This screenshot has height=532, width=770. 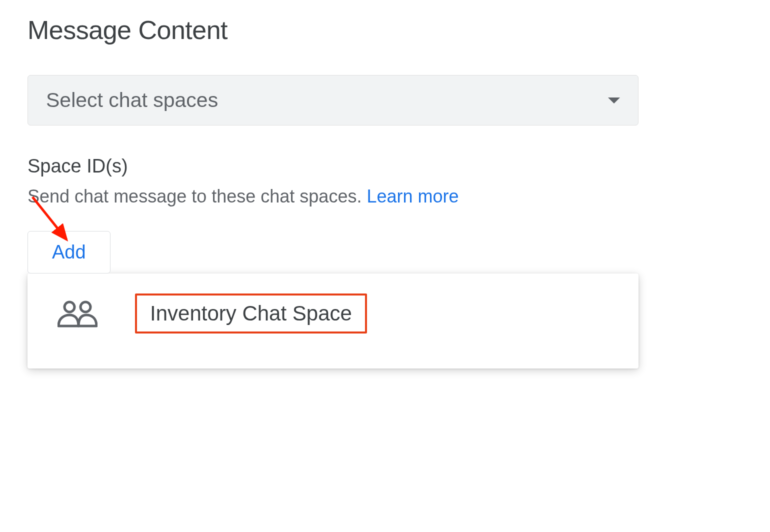 What do you see at coordinates (251, 314) in the screenshot?
I see `dropdown-item-label: Inventory Chat Space` at bounding box center [251, 314].